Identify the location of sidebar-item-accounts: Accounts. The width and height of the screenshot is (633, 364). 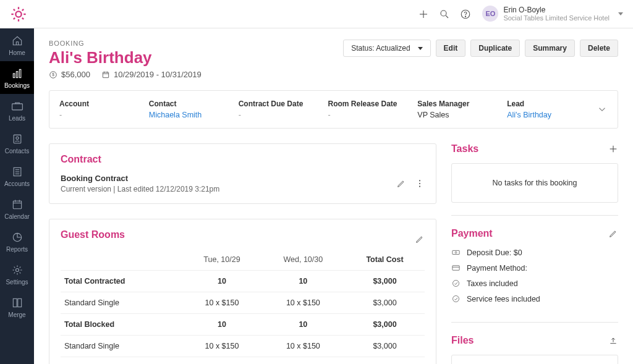
(17, 176).